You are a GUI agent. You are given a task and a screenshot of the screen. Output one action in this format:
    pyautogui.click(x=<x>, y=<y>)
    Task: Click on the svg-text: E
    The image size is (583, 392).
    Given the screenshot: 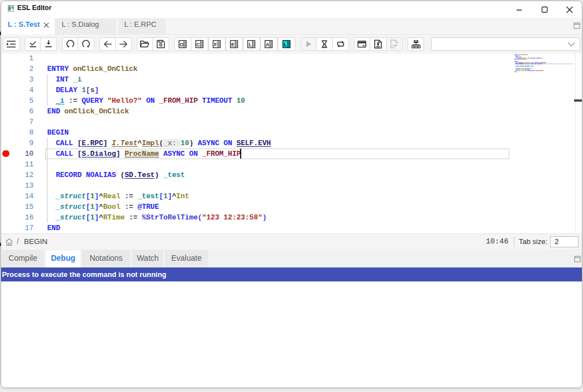 What is the action you would take?
    pyautogui.click(x=233, y=45)
    